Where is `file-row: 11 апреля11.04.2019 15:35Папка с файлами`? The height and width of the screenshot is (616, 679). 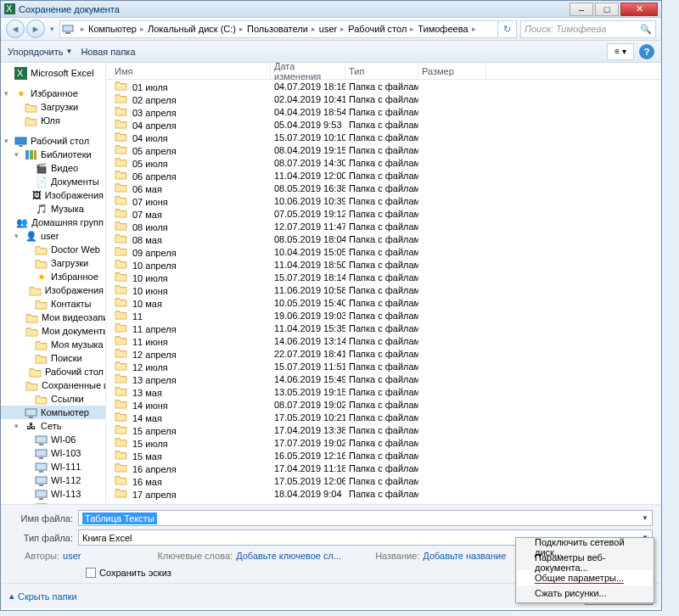 file-row: 11 апреля11.04.2019 15:35Папка с файлами is located at coordinates (384, 328).